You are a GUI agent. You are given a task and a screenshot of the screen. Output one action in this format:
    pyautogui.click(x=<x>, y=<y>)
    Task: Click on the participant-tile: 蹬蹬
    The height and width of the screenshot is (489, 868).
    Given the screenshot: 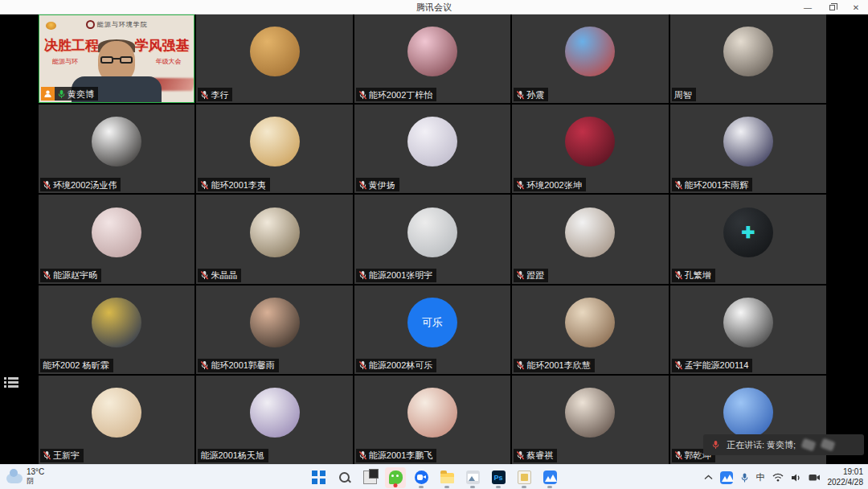 What is the action you would take?
    pyautogui.click(x=590, y=239)
    